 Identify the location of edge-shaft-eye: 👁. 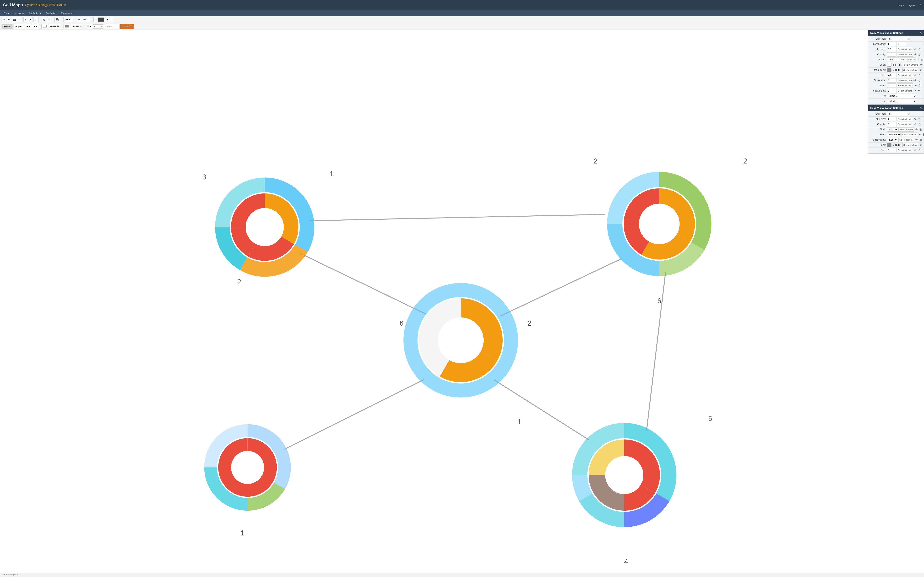
(916, 129).